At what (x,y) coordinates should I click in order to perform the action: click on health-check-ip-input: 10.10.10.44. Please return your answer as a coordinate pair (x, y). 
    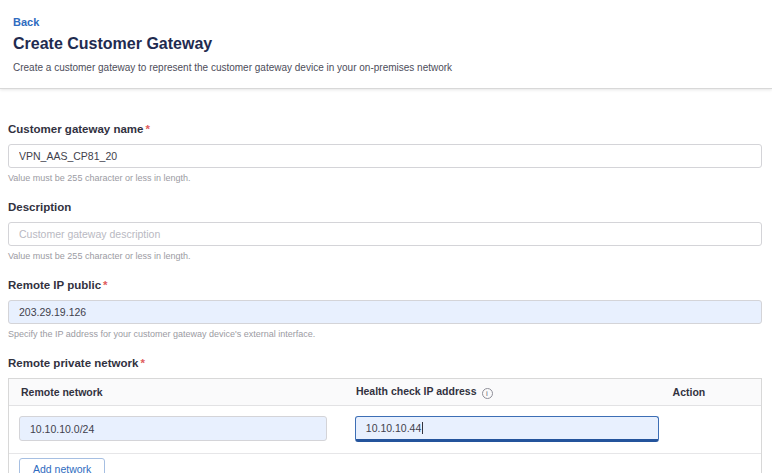
    Looking at the image, I should click on (507, 429).